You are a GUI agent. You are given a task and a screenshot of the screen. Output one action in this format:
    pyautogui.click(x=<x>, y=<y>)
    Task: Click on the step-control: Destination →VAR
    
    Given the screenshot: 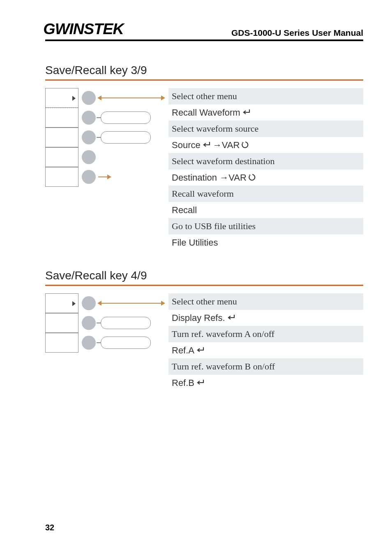 What is the action you would take?
    pyautogui.click(x=266, y=178)
    